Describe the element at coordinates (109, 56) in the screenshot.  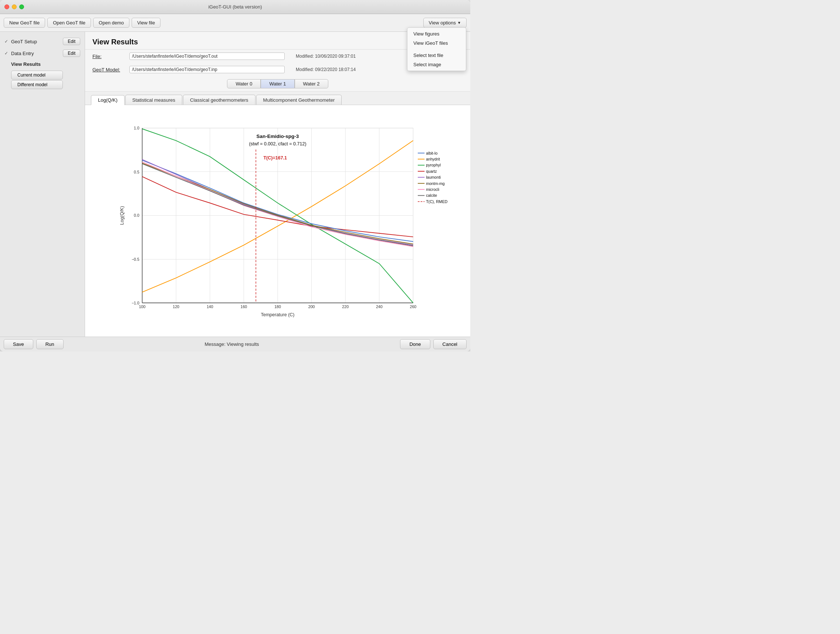
I see `file-label: File:` at that location.